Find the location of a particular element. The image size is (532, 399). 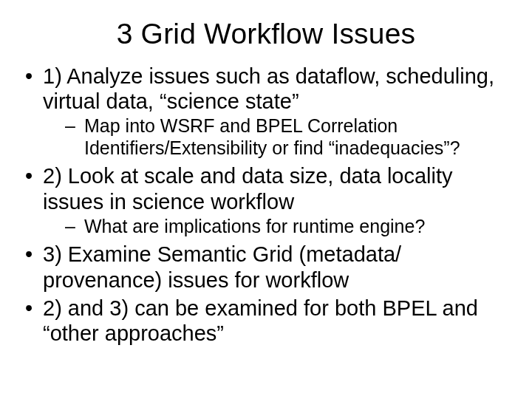

bullet-2-sublist: What are implications for runtime engine… is located at coordinates (277, 227).